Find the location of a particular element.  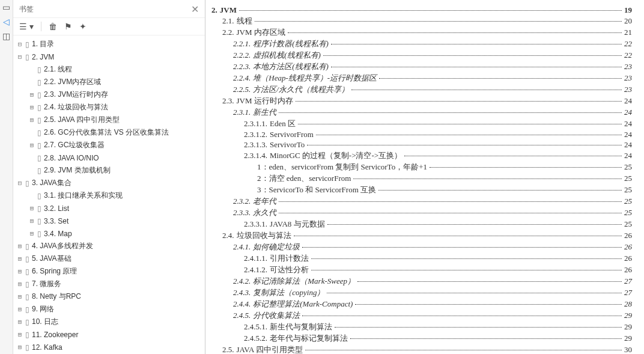

toc-entry: 2.2.2.虚拟机栈(线程私有)22 is located at coordinates (422, 55).